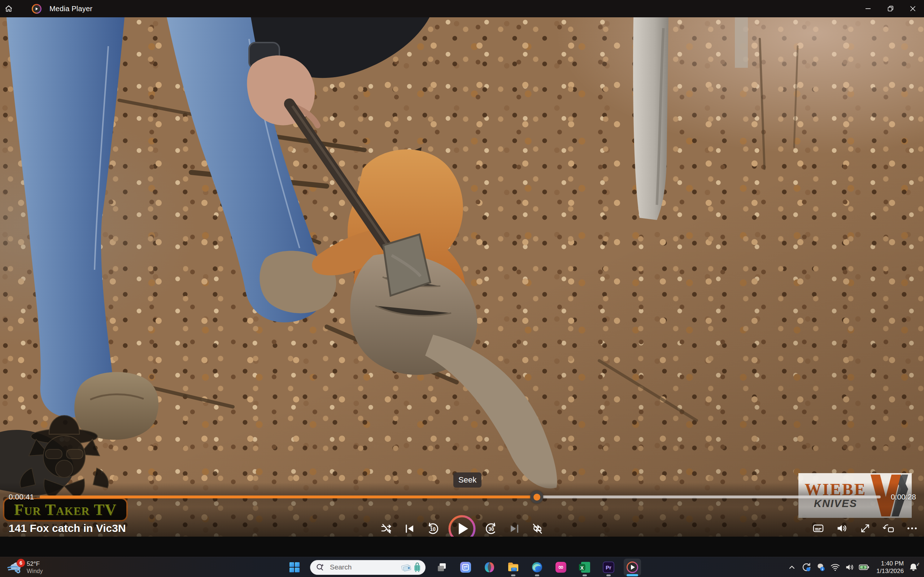 The width and height of the screenshot is (924, 577). What do you see at coordinates (433, 529) in the screenshot?
I see `svg-text: 10` at bounding box center [433, 529].